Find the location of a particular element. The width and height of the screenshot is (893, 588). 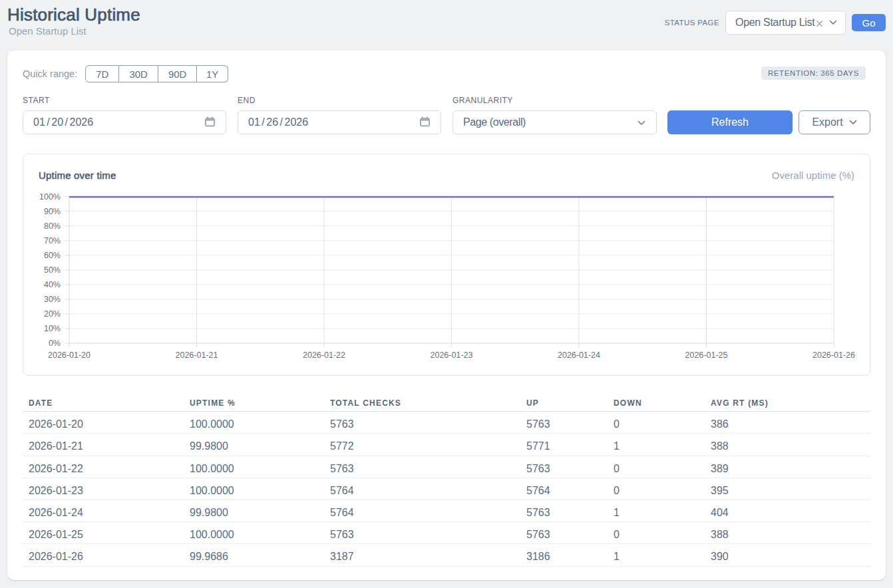

svg-text: 90% is located at coordinates (52, 212).